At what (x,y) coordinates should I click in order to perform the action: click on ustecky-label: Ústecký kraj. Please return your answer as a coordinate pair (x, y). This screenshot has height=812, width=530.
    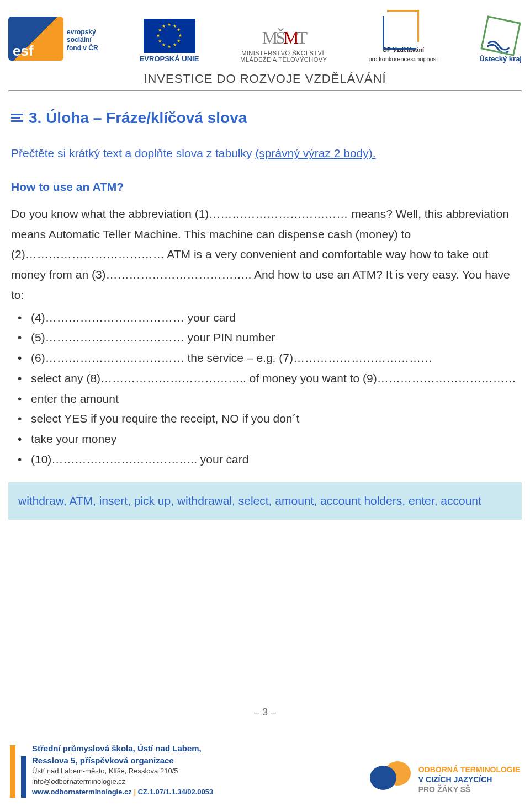
    Looking at the image, I should click on (500, 59).